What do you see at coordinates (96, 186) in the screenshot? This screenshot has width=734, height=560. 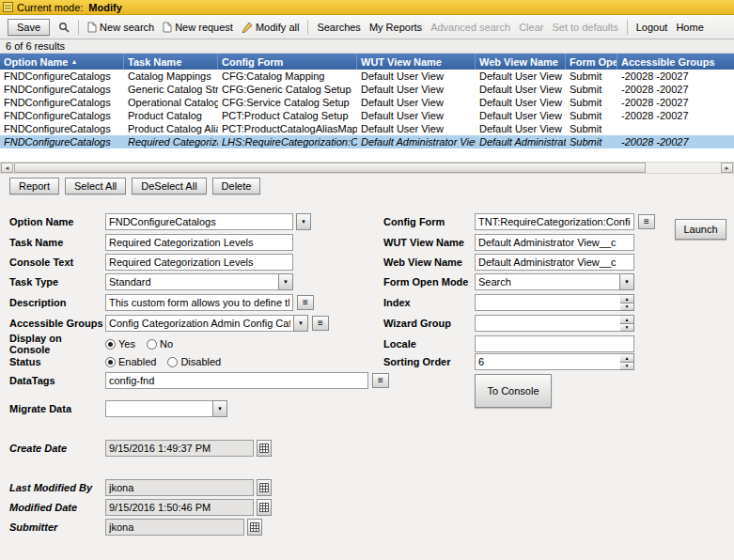 I see `select-all-button: Select All` at bounding box center [96, 186].